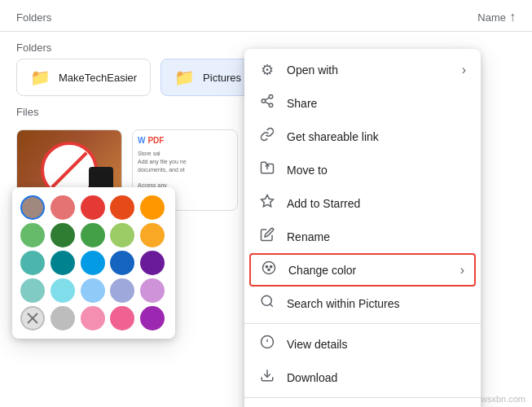 The width and height of the screenshot is (532, 407). I want to click on menu-label-add-starred: Add to Starred, so click(376, 204).